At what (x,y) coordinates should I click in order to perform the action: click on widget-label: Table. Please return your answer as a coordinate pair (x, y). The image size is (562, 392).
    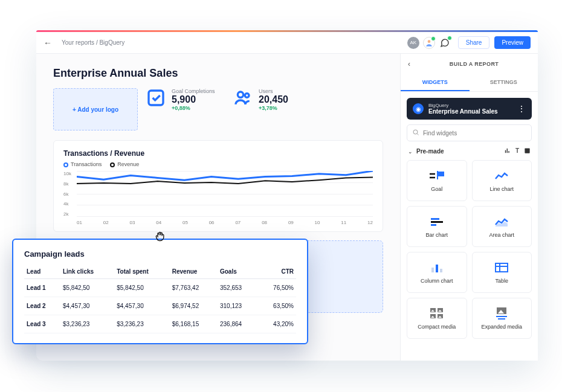
    Looking at the image, I should click on (502, 281).